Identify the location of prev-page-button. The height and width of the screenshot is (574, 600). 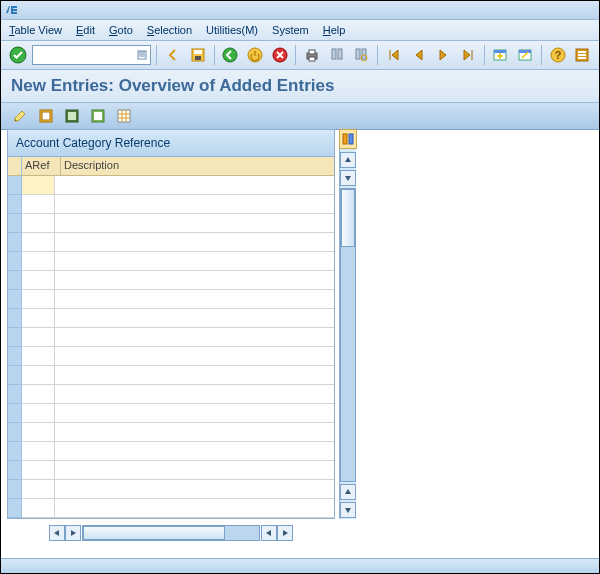
(419, 55).